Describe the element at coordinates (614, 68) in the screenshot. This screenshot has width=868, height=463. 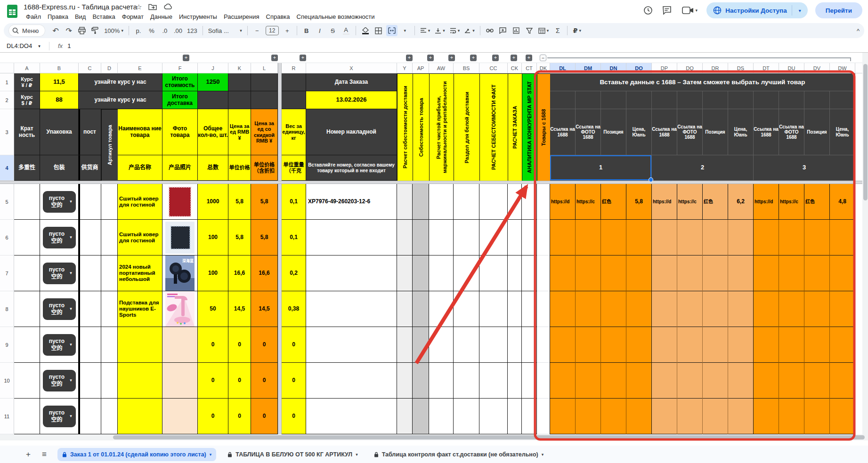
I see `col-header-DN: DN` at that location.